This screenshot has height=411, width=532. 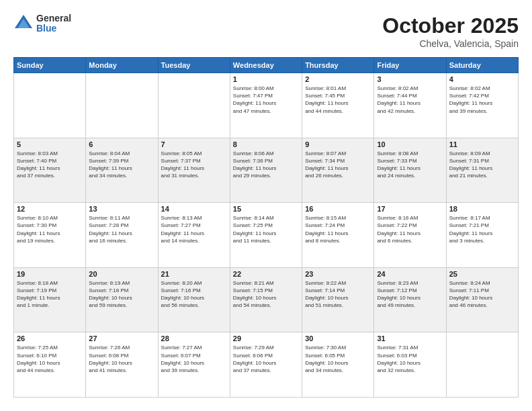 I want to click on day-info: Sunrise: 8:10 AM Sunset: 7:30 PM Dayligh…, so click(x=50, y=230).